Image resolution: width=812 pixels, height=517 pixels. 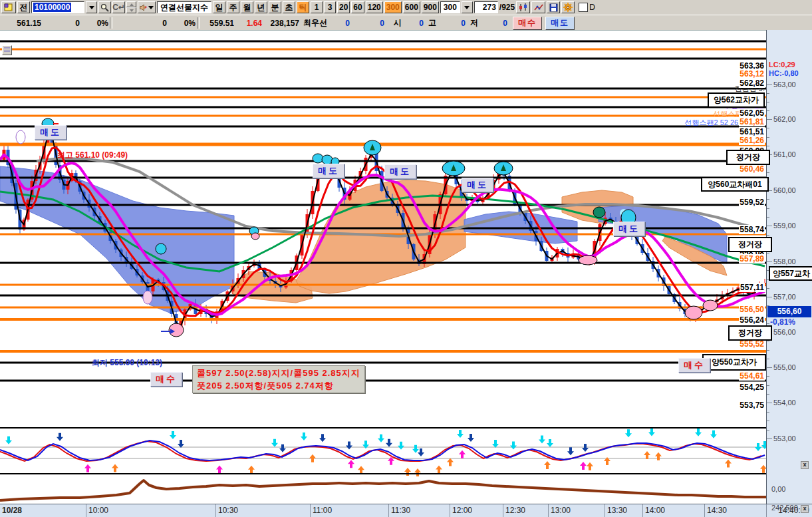 What do you see at coordinates (343, 7) in the screenshot?
I see `interval-button-20: 20` at bounding box center [343, 7].